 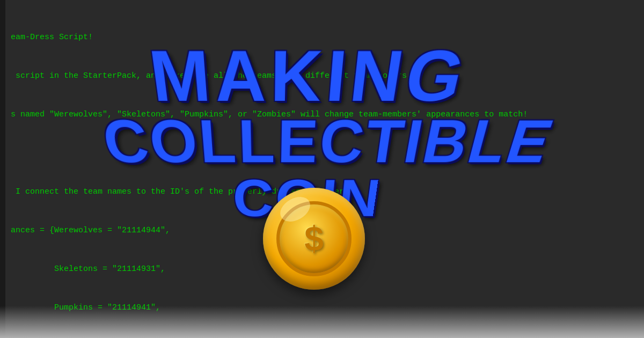 I want to click on dollar-sign-icon: $, so click(x=314, y=239).